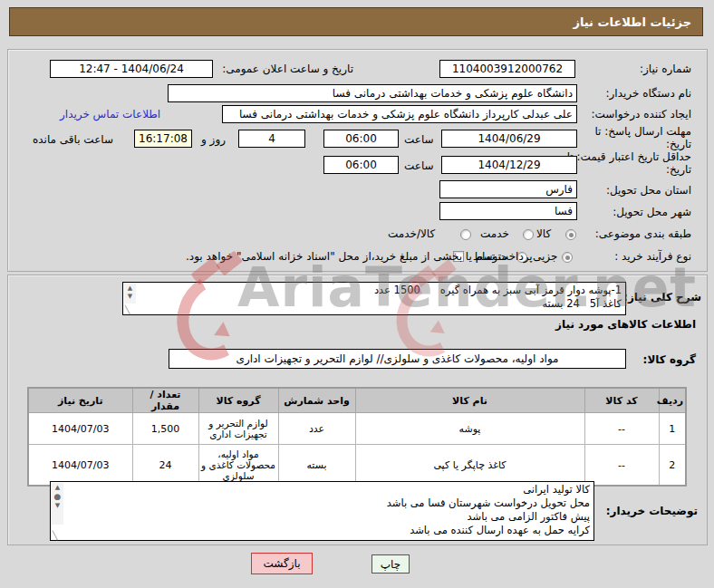  I want to click on buyer-notes-scrollbar: ▲ ● ▼, so click(58, 504).